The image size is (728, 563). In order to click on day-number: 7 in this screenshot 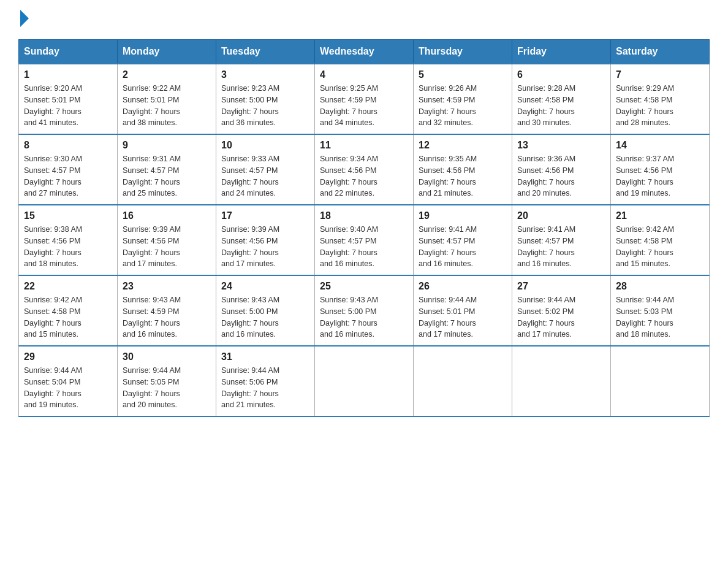, I will do `click(660, 75)`.